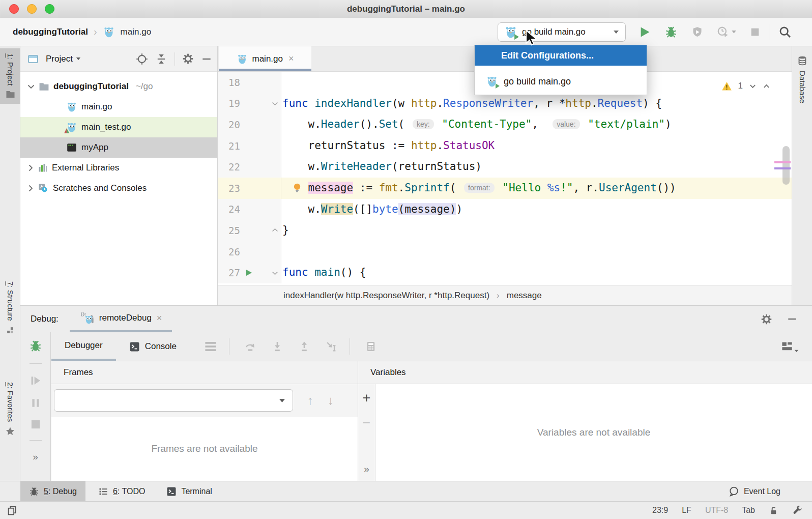 Image resolution: width=812 pixels, height=519 pixels. Describe the element at coordinates (310, 400) in the screenshot. I see `frame-up-icon: ↑` at that location.